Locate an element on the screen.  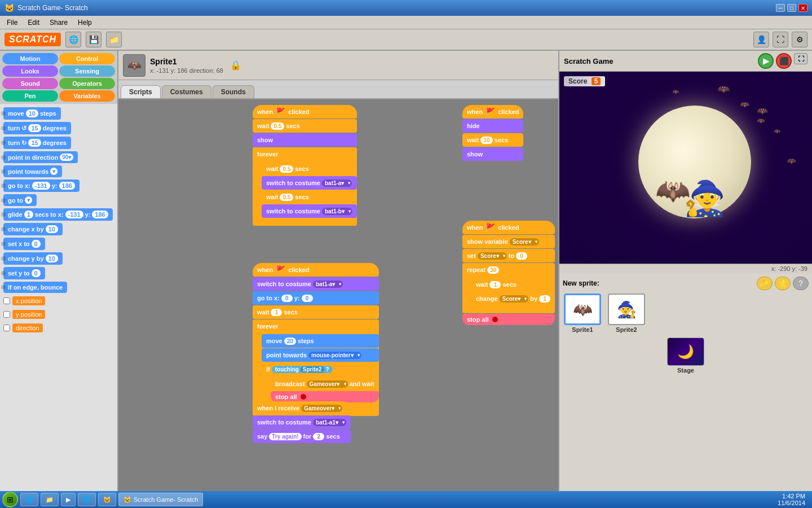
tab-costumes: Costumes is located at coordinates (187, 91).